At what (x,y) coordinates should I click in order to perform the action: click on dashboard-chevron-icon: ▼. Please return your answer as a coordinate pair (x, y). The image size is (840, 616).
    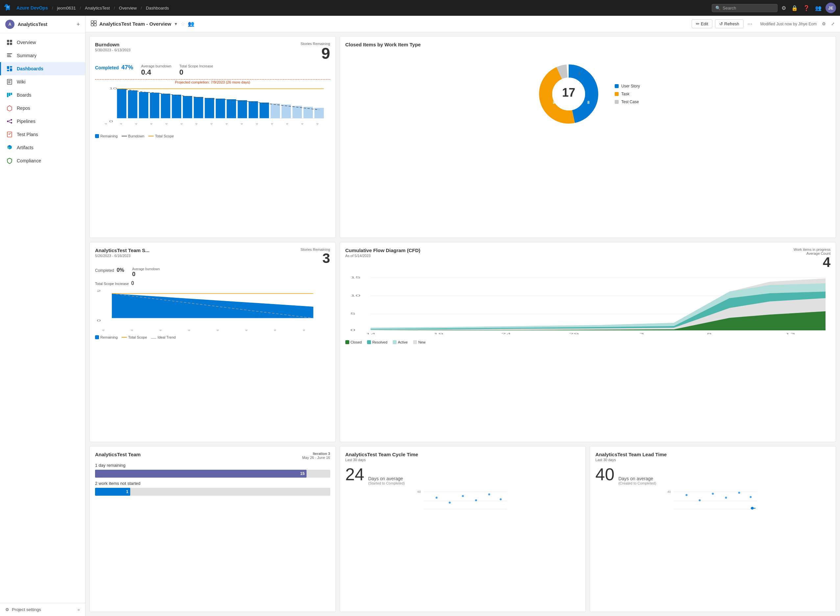
    Looking at the image, I should click on (176, 24).